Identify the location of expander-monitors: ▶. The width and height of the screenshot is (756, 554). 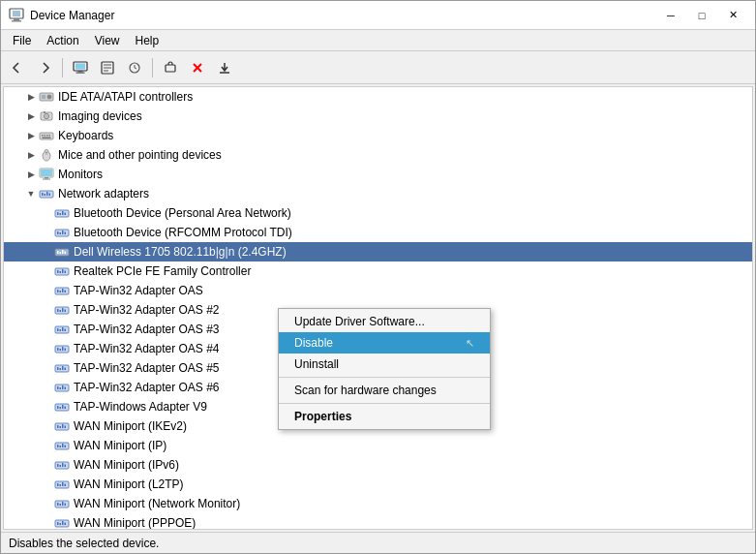
(31, 174).